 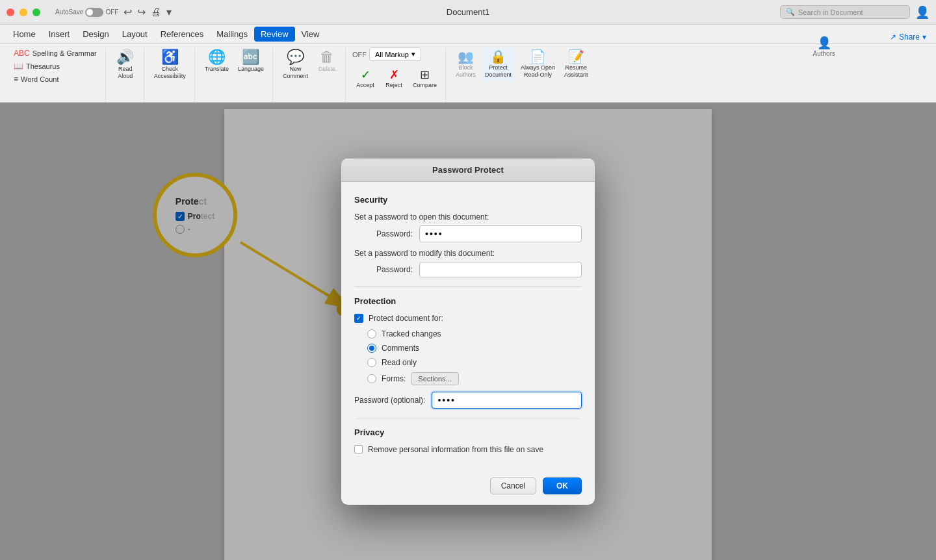 What do you see at coordinates (562, 486) in the screenshot?
I see `ok-button: OK` at bounding box center [562, 486].